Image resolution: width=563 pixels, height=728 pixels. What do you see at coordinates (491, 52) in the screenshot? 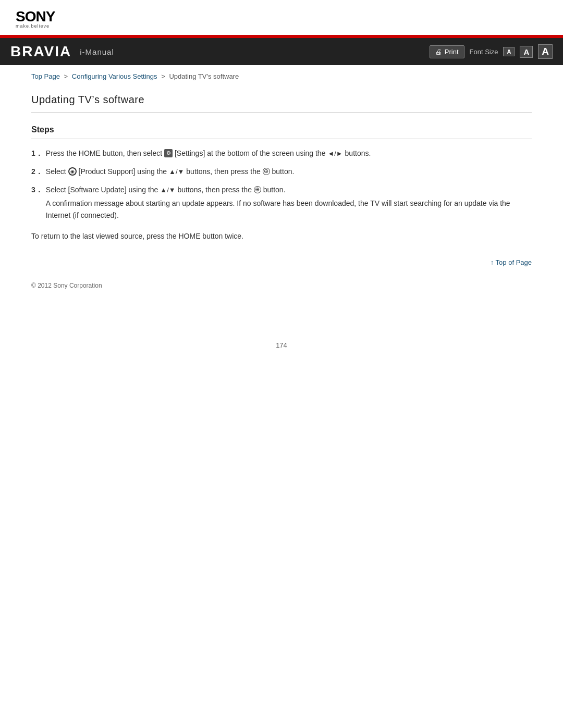
I see `bravia-right: 🖨 Print Font Size A A A` at bounding box center [491, 52].